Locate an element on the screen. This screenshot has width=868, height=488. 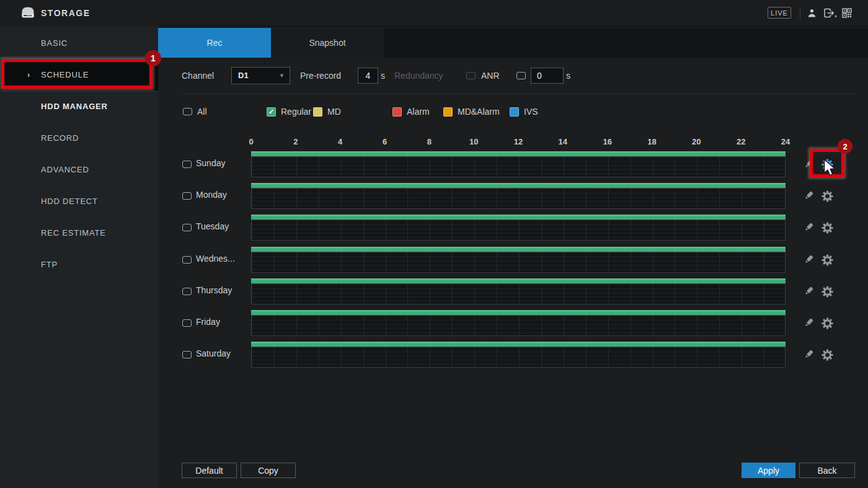
redundancy-checkbox is located at coordinates (471, 76).